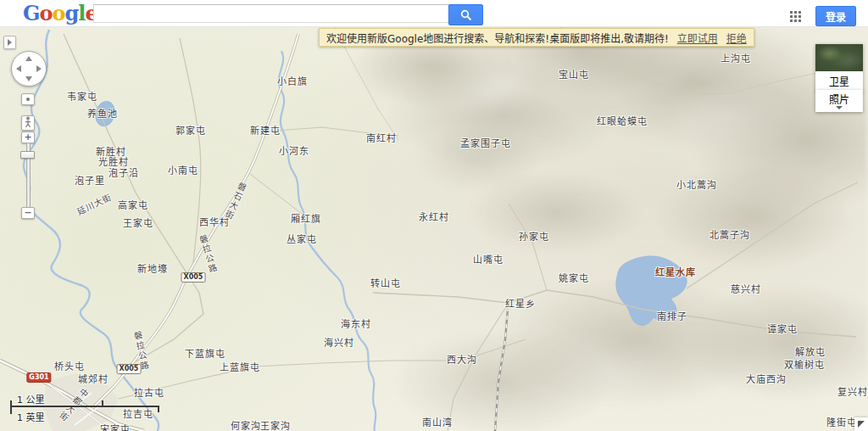 The width and height of the screenshot is (868, 431). I want to click on map-label: 宝山屯, so click(574, 74).